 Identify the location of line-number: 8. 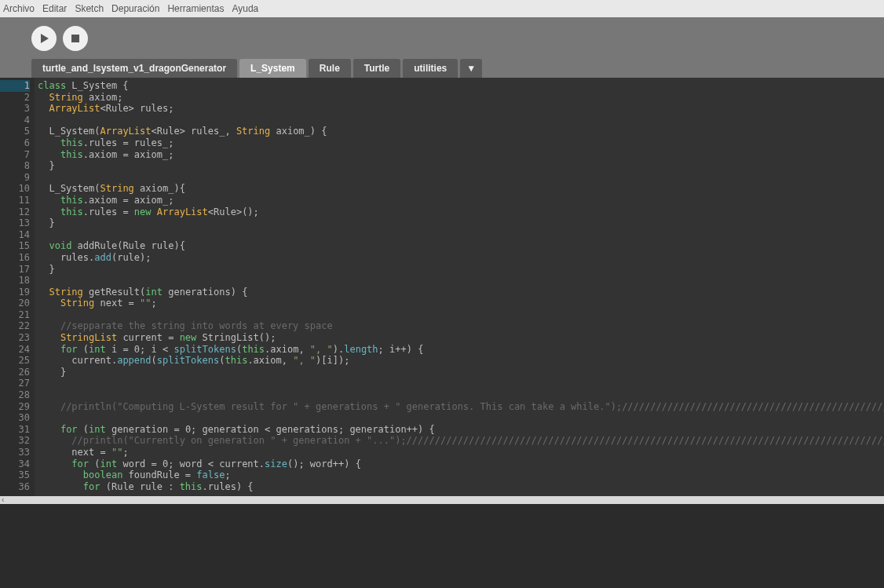
(15, 166).